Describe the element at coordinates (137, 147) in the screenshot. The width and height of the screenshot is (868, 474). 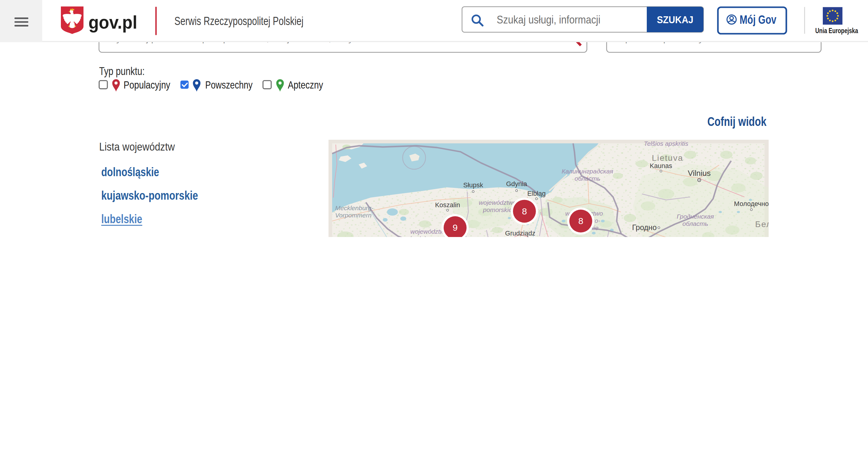
I see `svg-text: Lista województw` at that location.